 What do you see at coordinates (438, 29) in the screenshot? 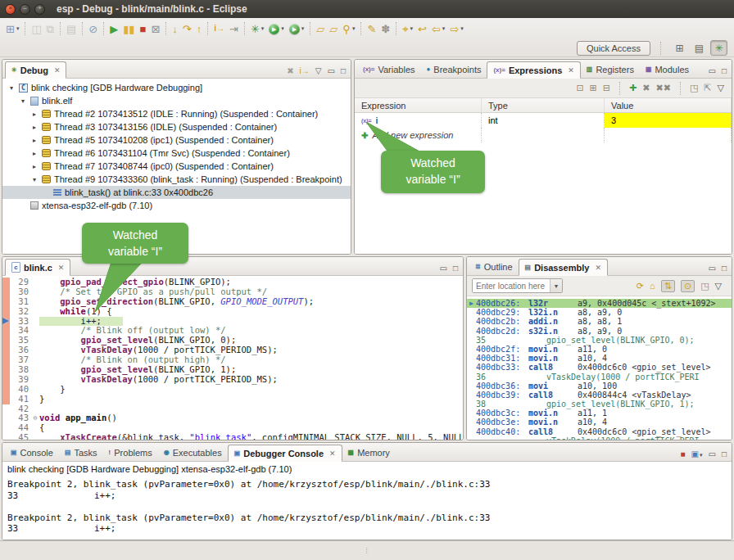
I see `back-button: ⇦▾` at bounding box center [438, 29].